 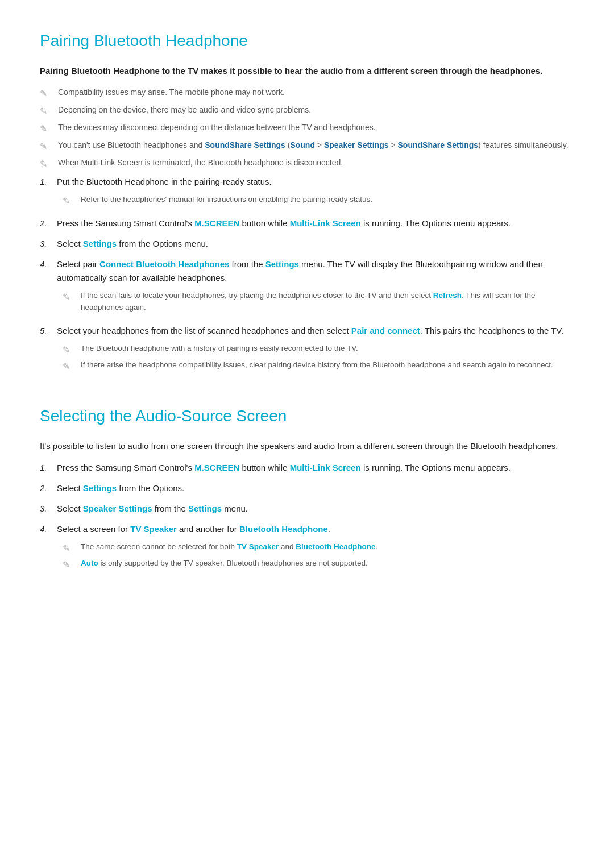 I want to click on s2-step-num-4: 4., so click(x=48, y=529).